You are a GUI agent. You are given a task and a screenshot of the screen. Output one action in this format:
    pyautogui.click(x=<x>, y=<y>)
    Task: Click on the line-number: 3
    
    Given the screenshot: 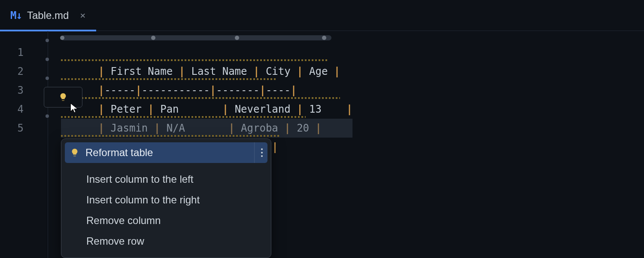 What is the action you would take?
    pyautogui.click(x=24, y=90)
    